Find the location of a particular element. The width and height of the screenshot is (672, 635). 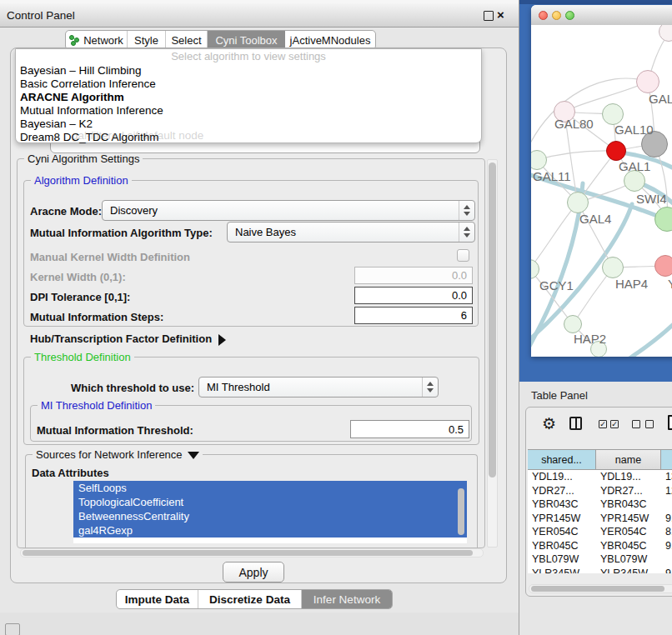

table-row: YBR043CYBR043C is located at coordinates (600, 505).